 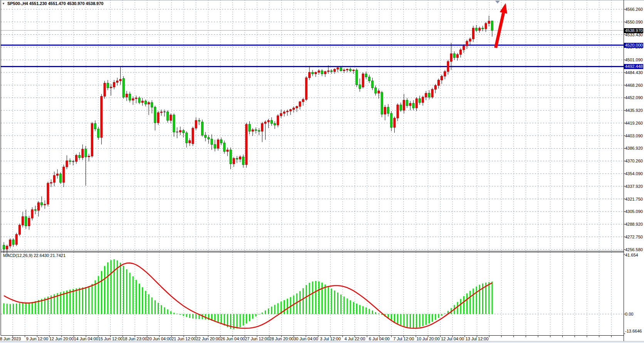 What do you see at coordinates (634, 161) in the screenshot?
I see `price-axis-label: 4370.260` at bounding box center [634, 161].